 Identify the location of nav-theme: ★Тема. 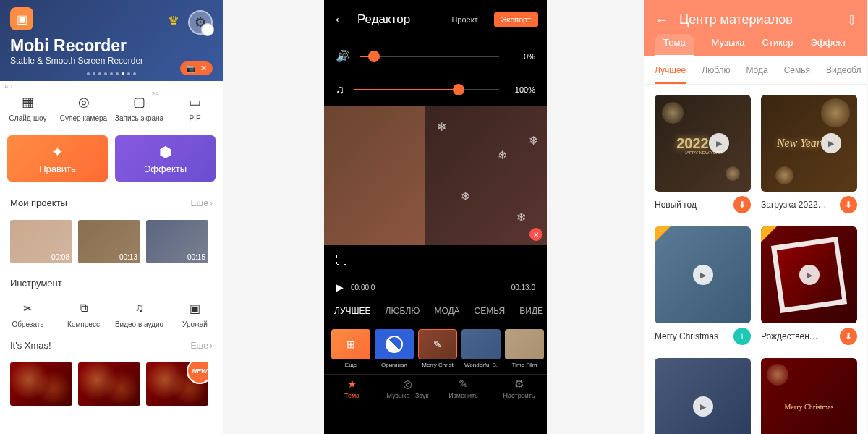
(352, 388).